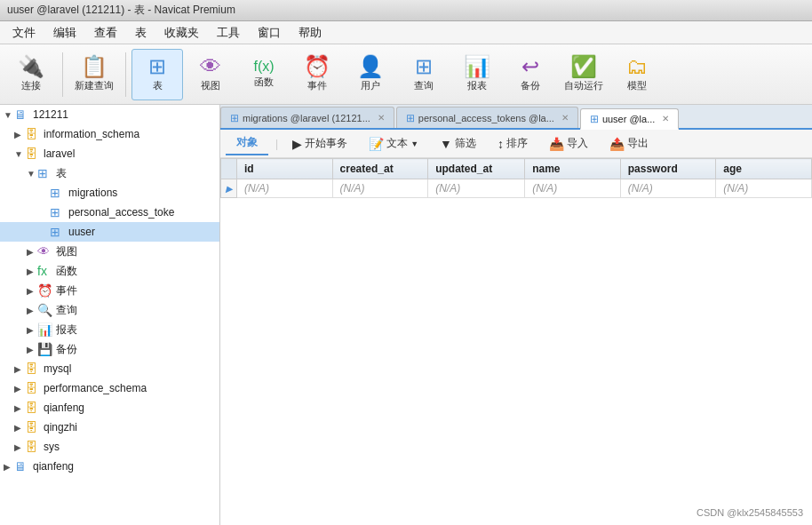 Image resolution: width=812 pixels, height=525 pixels. I want to click on toolbar-separator, so click(126, 75).